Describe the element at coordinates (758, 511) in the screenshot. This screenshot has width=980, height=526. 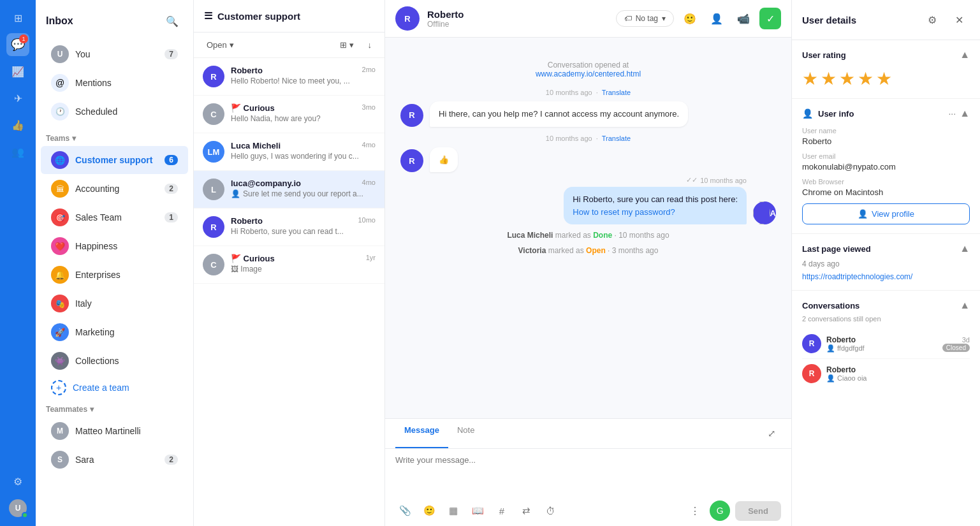
I see `send-button: Send` at that location.